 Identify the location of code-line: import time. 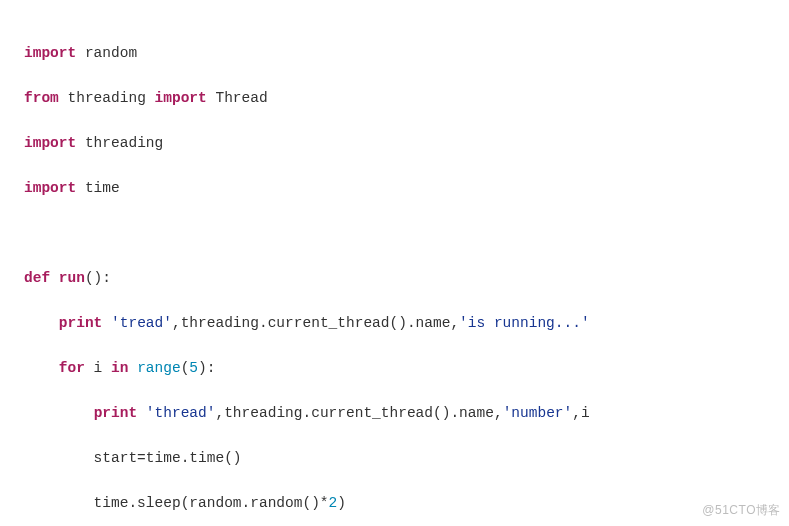
(398, 188).